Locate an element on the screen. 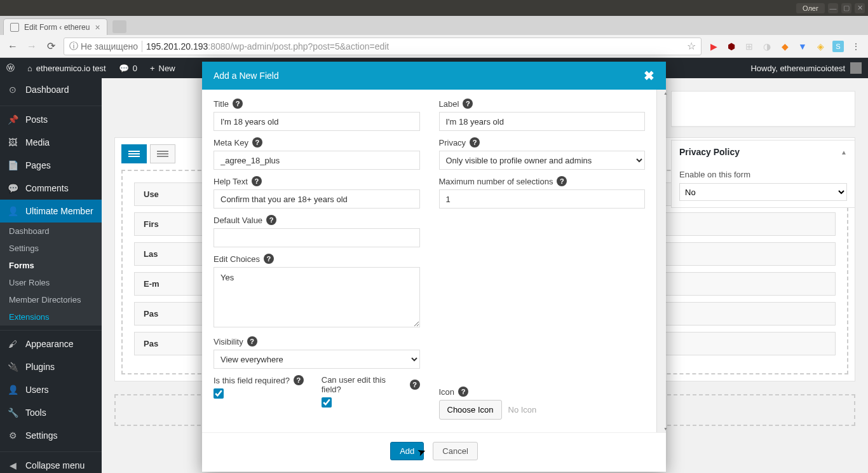 This screenshot has height=473, width=868. field-title-label: Title is located at coordinates (221, 104).